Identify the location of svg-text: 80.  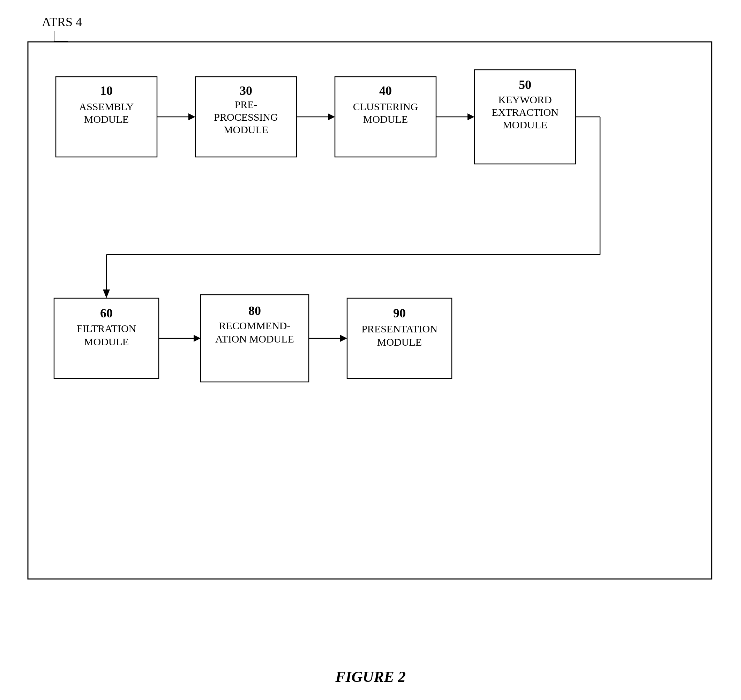
(255, 311).